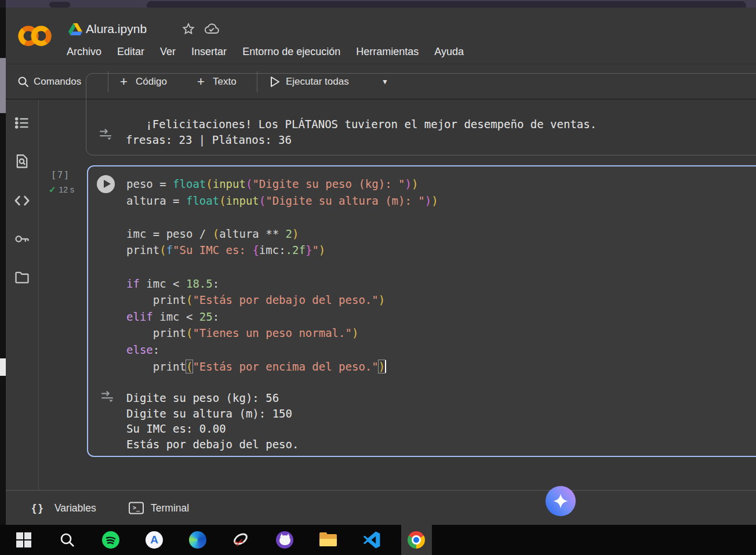 This screenshot has height=555, width=756. Describe the element at coordinates (198, 540) in the screenshot. I see `taskbar-edge-icon` at that location.